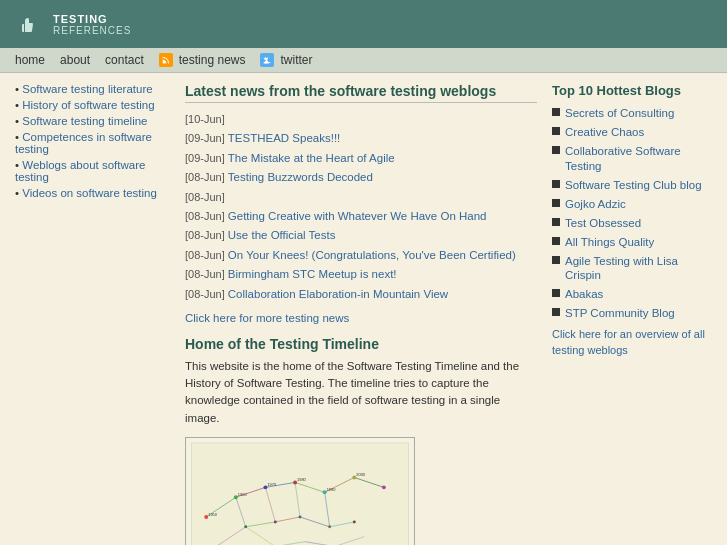 This screenshot has width=727, height=545. I want to click on blog-link-secrets: Secrets of Consulting, so click(620, 114).